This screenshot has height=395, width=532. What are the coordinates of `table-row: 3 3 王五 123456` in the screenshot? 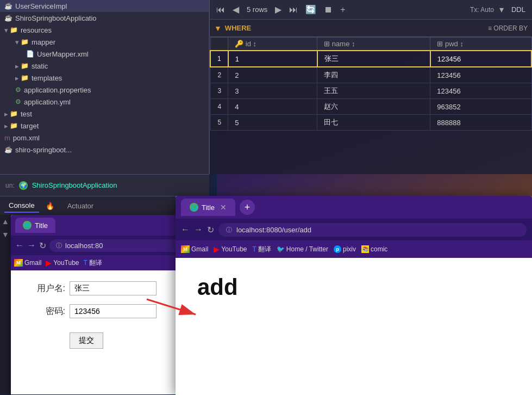 It's located at (371, 91).